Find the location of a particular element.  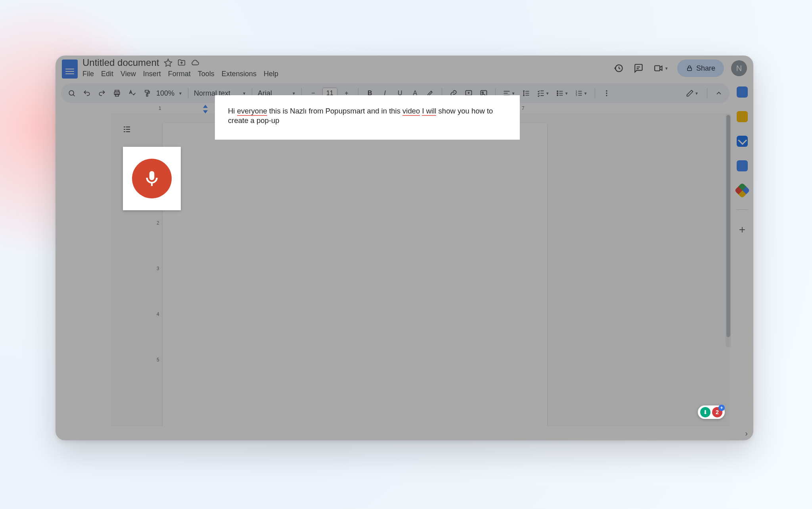

contacts-icon is located at coordinates (742, 166).